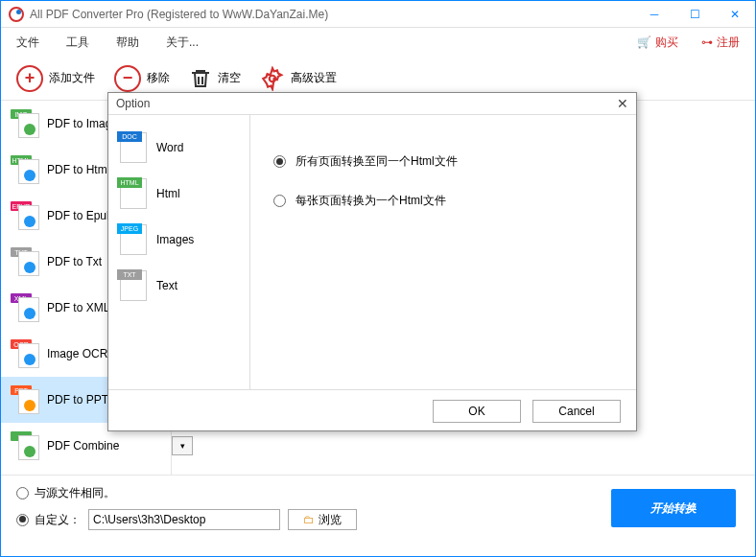 The height and width of the screenshot is (557, 756). I want to click on menubar: 文件 工具 帮助 关于... 🛒 购买 ⊶ 注册, so click(378, 42).